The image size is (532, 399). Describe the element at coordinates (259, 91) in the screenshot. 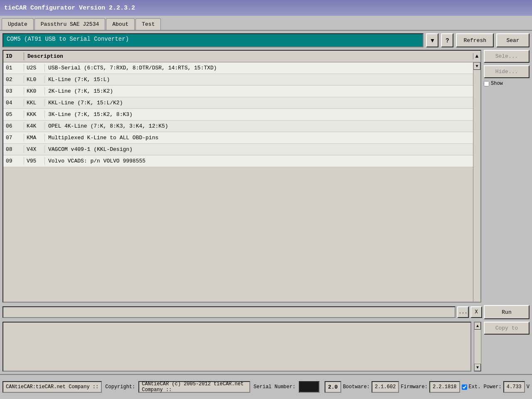

I see `row-desc: 2K-Line (7:K, 15:K2)` at that location.